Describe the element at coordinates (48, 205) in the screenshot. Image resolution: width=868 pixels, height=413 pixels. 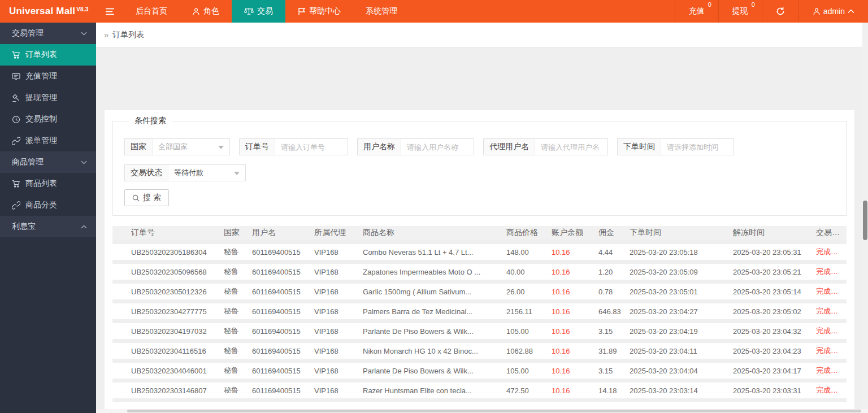
I see `sidebar-item-product-category: 商品分类` at that location.